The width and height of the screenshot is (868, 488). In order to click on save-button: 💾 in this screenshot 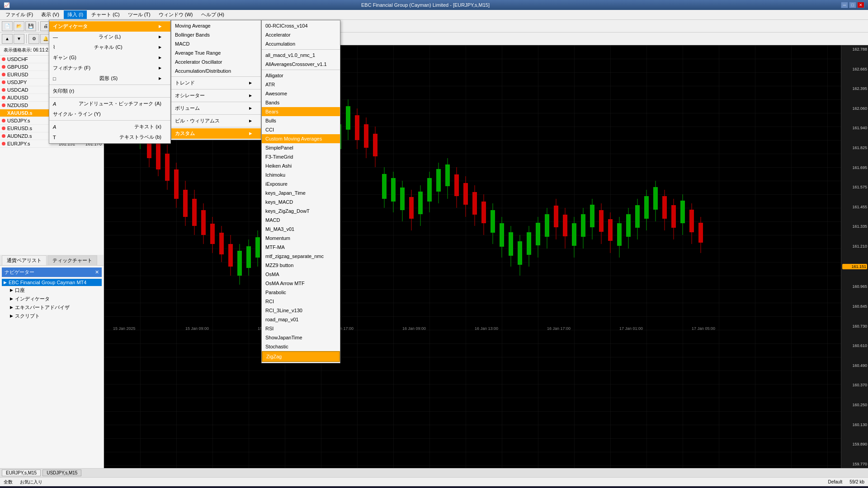, I will do `click(31, 26)`.